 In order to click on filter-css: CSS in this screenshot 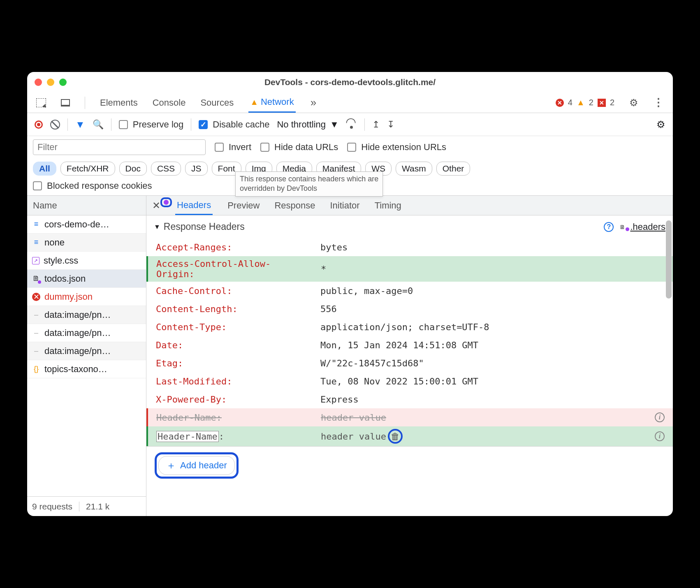, I will do `click(166, 169)`.